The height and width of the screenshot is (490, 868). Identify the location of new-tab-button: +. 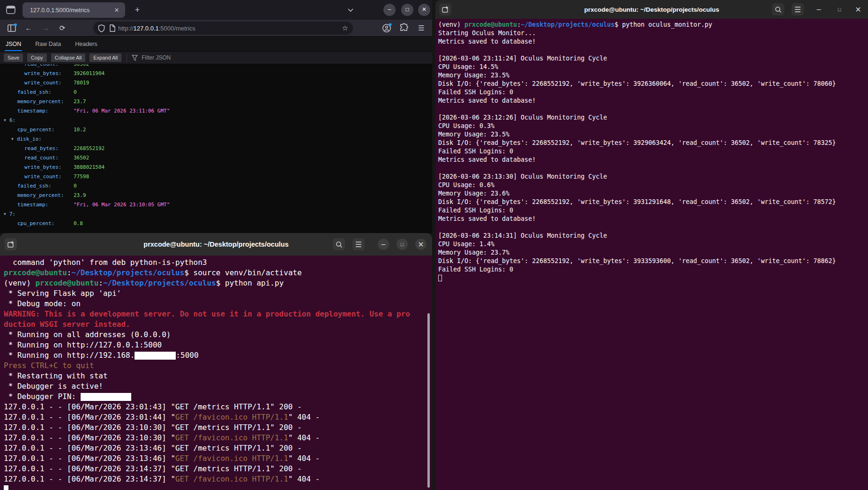
(137, 10).